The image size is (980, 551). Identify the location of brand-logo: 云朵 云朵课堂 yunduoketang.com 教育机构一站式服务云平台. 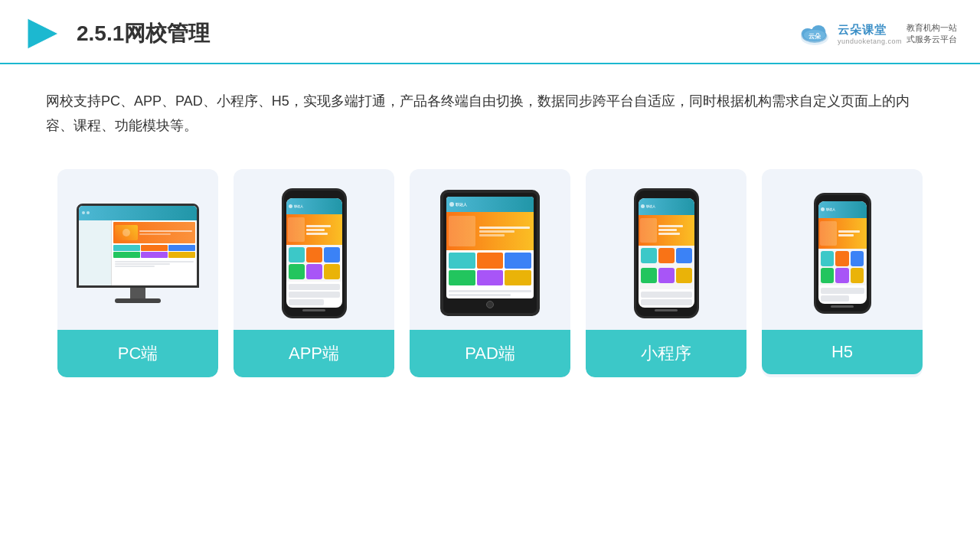
(877, 34).